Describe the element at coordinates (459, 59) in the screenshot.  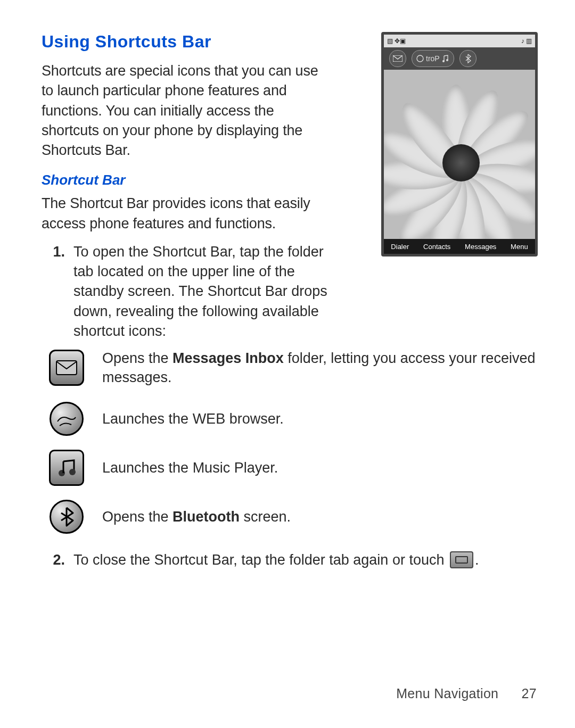
I see `phone-shortcut-bar: troP` at that location.